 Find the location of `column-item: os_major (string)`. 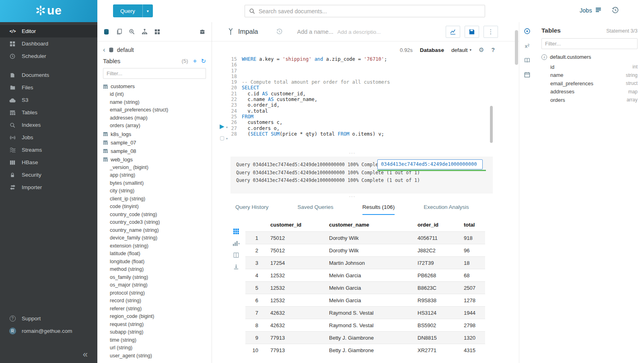

column-item: os_major (string) is located at coordinates (154, 285).